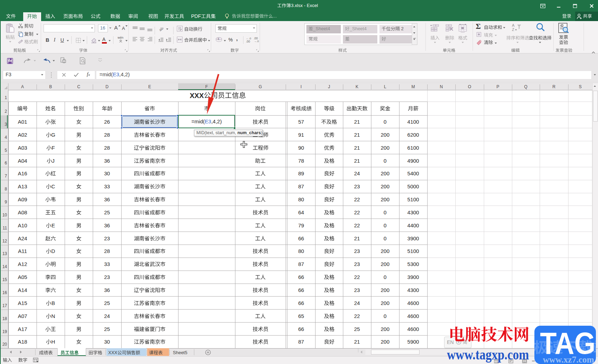  Describe the element at coordinates (513, 25) in the screenshot. I see `svg-text: A` at that location.